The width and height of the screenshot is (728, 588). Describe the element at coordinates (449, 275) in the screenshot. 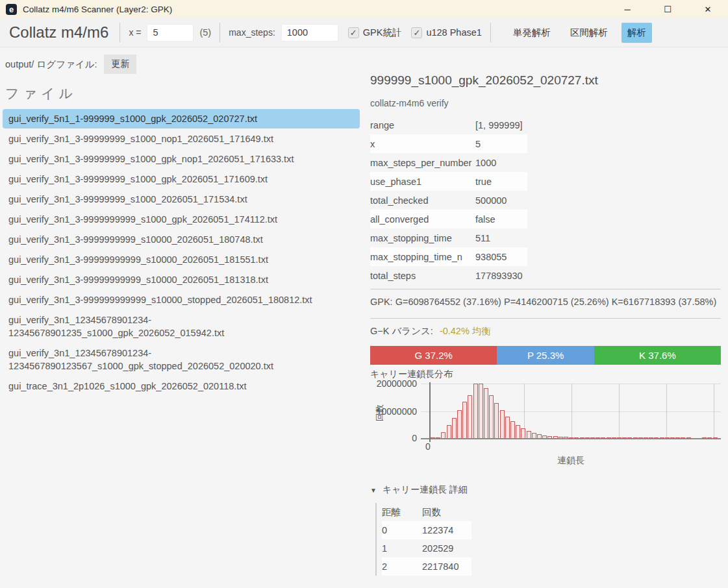

I see `property-row: total_steps177893930` at that location.